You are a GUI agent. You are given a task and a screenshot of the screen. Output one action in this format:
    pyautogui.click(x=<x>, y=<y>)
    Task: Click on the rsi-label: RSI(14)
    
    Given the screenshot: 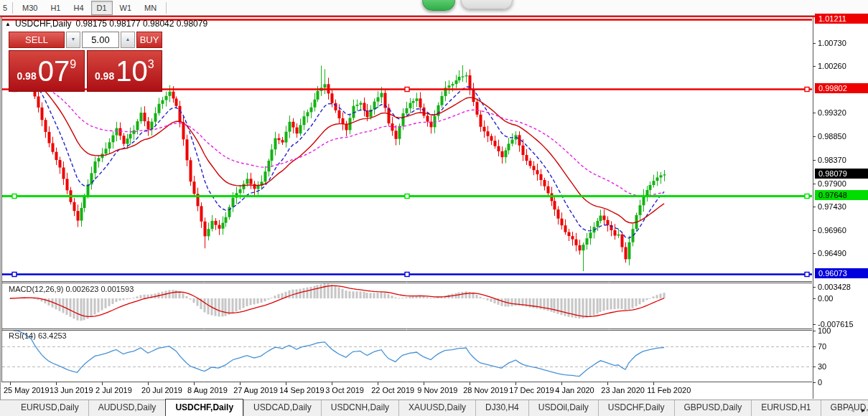 What is the action you would take?
    pyautogui.click(x=22, y=336)
    